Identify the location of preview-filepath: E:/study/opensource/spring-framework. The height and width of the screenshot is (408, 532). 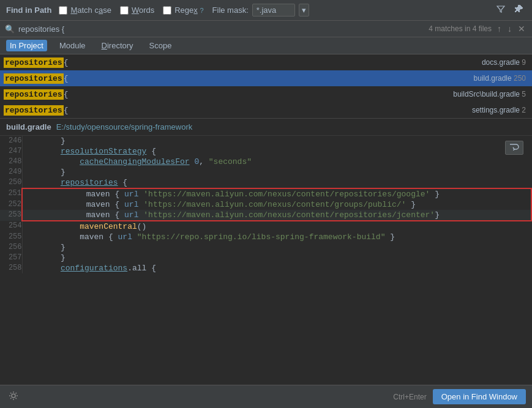
(125, 127).